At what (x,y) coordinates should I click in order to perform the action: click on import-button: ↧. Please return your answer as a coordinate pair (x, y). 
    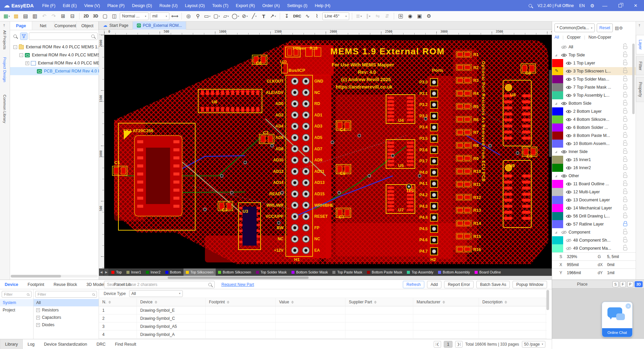
    Looking at the image, I should click on (287, 16).